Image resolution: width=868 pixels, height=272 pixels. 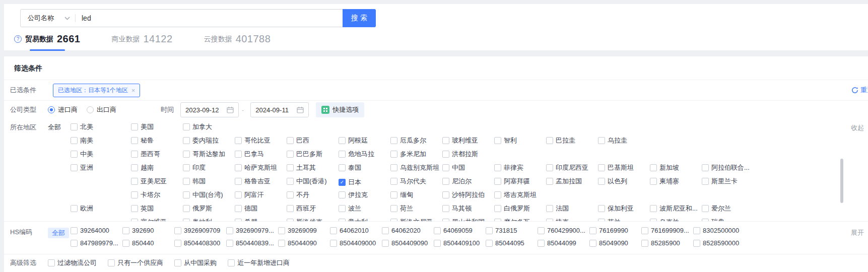 I want to click on region-option: 瑞典, so click(x=713, y=220).